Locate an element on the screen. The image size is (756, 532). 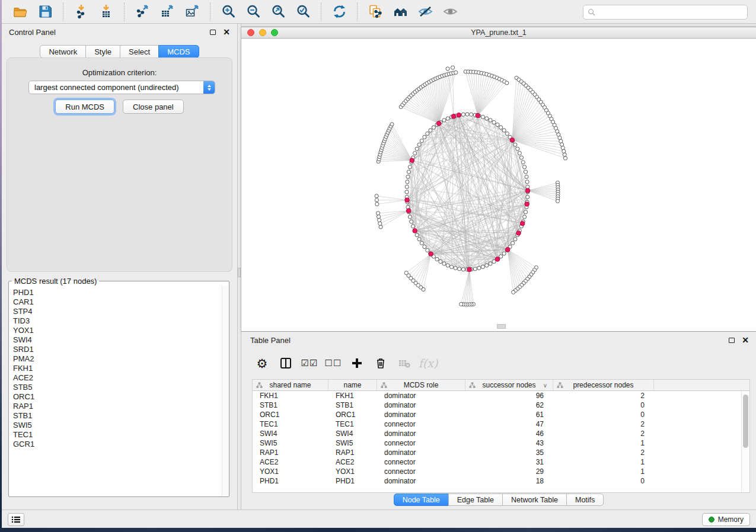
duplicate-network-icon is located at coordinates (375, 12).